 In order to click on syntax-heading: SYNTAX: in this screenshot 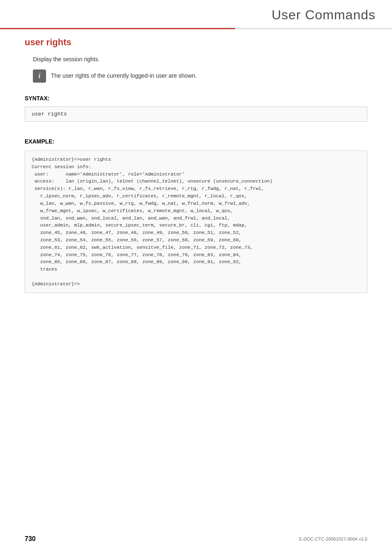, I will do `click(196, 98)`.